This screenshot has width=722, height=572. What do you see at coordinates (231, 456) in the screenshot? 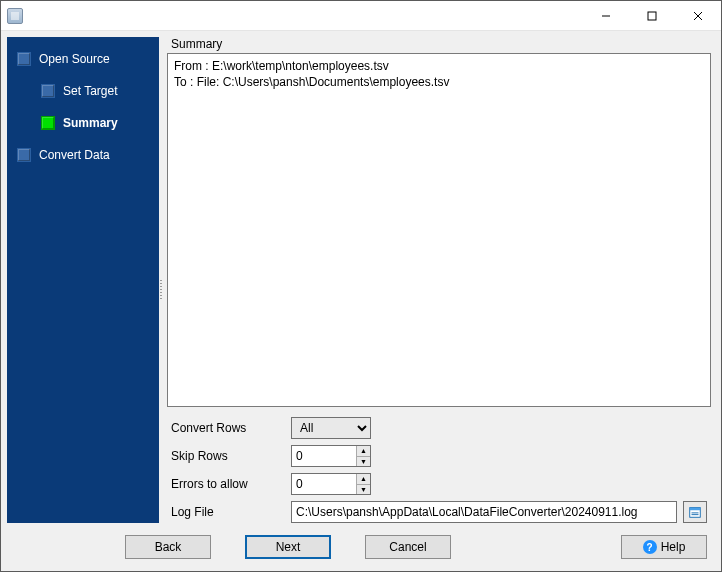
I see `skip-rows-label: Skip Rows` at bounding box center [231, 456].